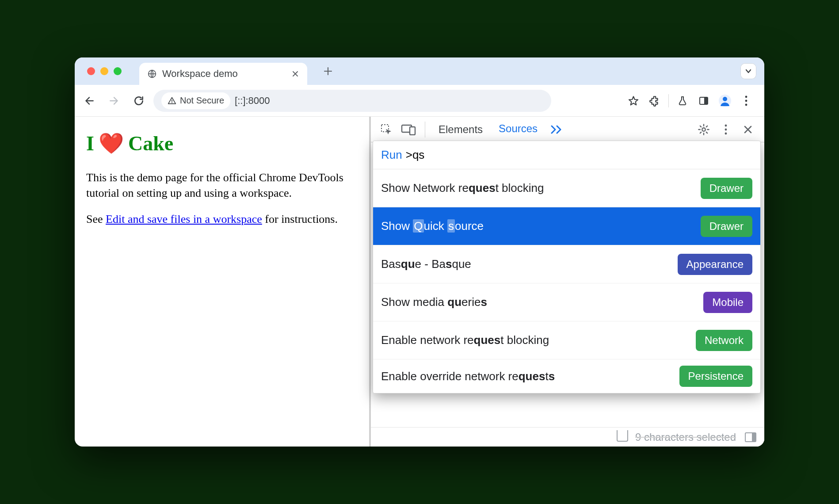 The width and height of the screenshot is (839, 504). I want to click on toolbar-right, so click(690, 101).